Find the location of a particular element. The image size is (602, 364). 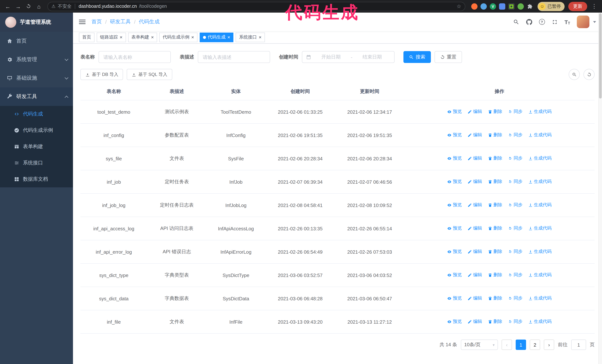

bookmark-star-icon: ☆ is located at coordinates (459, 6).